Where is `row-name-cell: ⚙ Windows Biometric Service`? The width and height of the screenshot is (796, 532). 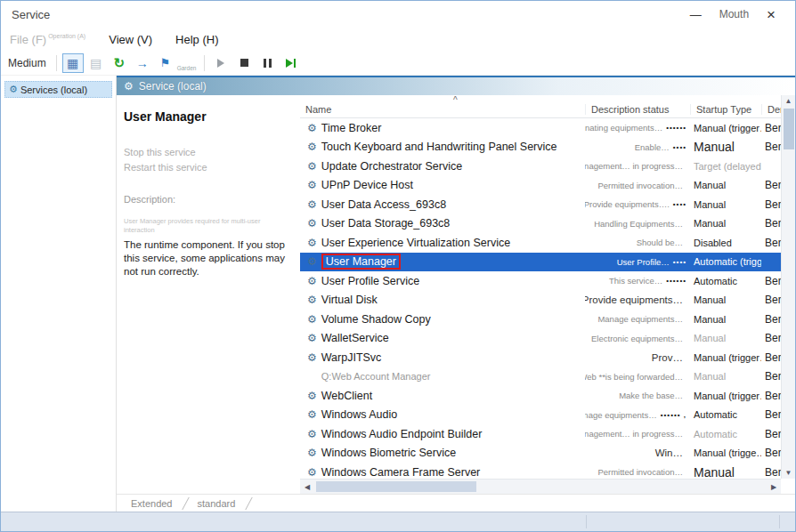
row-name-cell: ⚙ Windows Biometric Service is located at coordinates (443, 453).